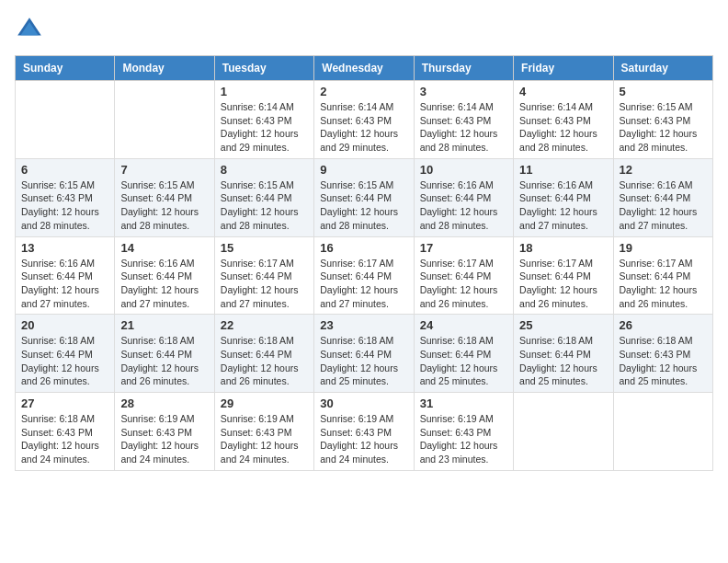  What do you see at coordinates (463, 120) in the screenshot?
I see `calendar-cell: 3Sunrise: 6:14 AMSunset: 6:43 PMDaylight…` at bounding box center [463, 120].